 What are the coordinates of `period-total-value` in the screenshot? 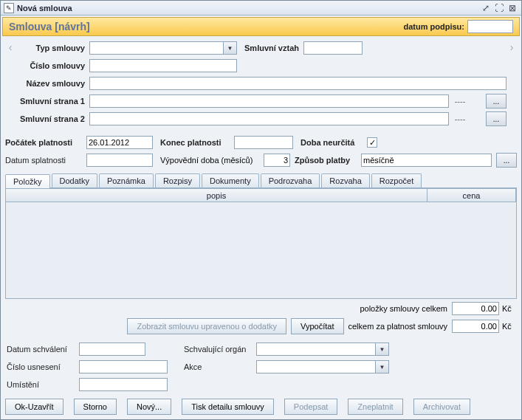 It's located at (475, 326).